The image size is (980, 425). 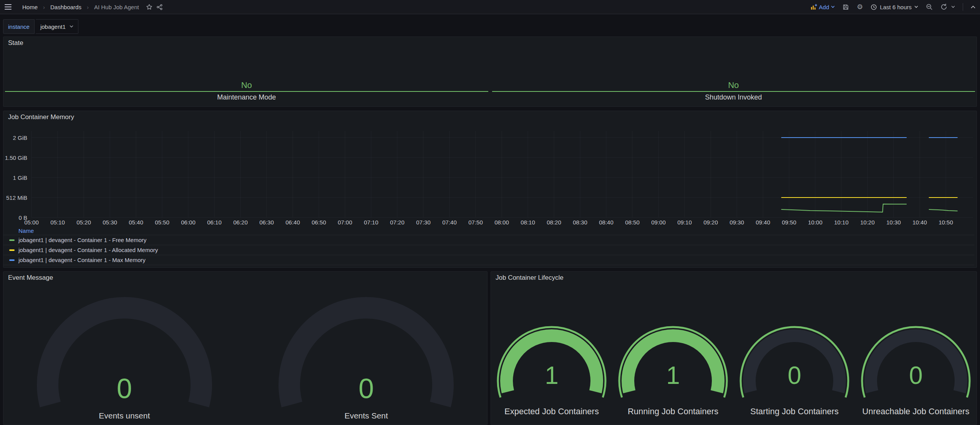 I want to click on gauge-label: Starting Job Containers, so click(x=794, y=412).